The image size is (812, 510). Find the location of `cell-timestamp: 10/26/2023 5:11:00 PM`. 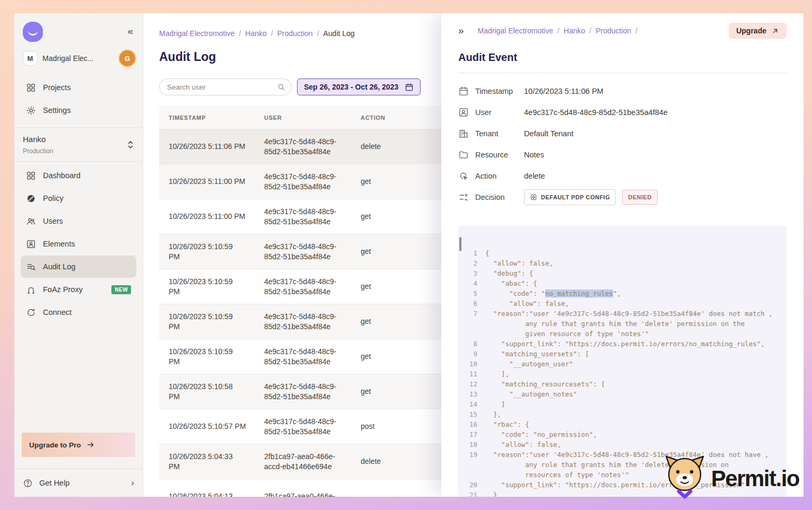

cell-timestamp: 10/26/2023 5:11:00 PM is located at coordinates (207, 181).